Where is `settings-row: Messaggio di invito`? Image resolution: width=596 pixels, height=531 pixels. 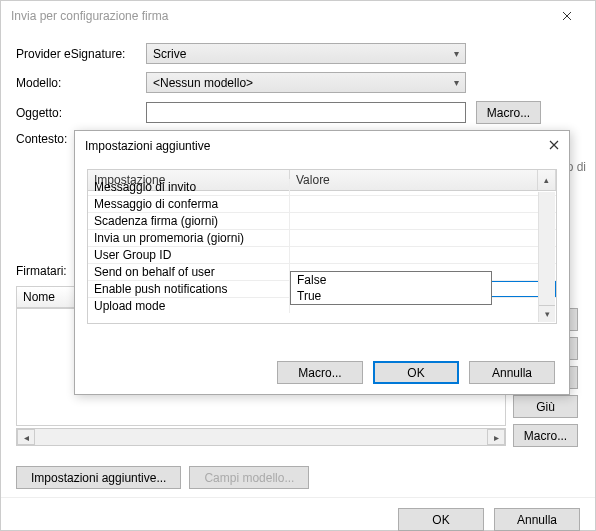 settings-row: Messaggio di invito is located at coordinates (322, 188).